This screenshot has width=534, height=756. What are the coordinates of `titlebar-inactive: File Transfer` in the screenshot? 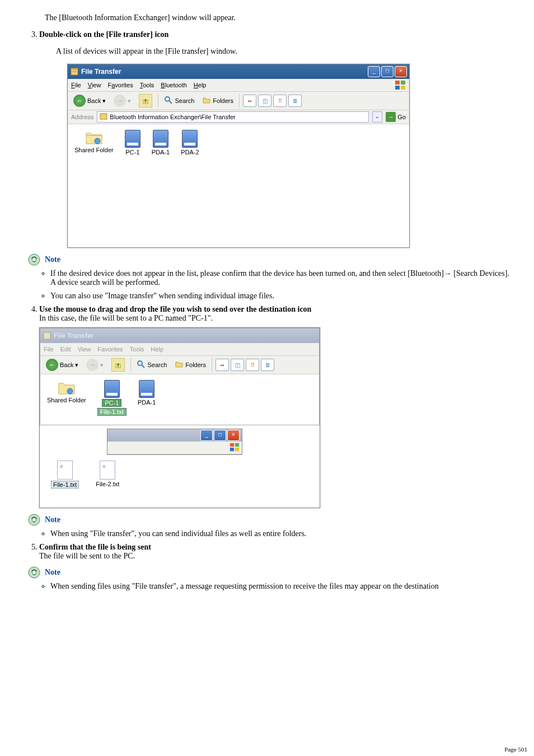 It's located at (180, 336).